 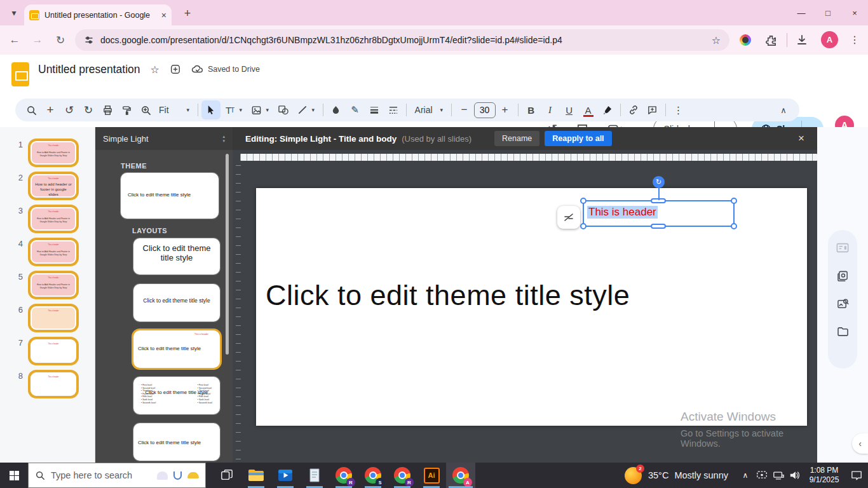 What do you see at coordinates (634, 110) in the screenshot?
I see `insert-link-icon` at bounding box center [634, 110].